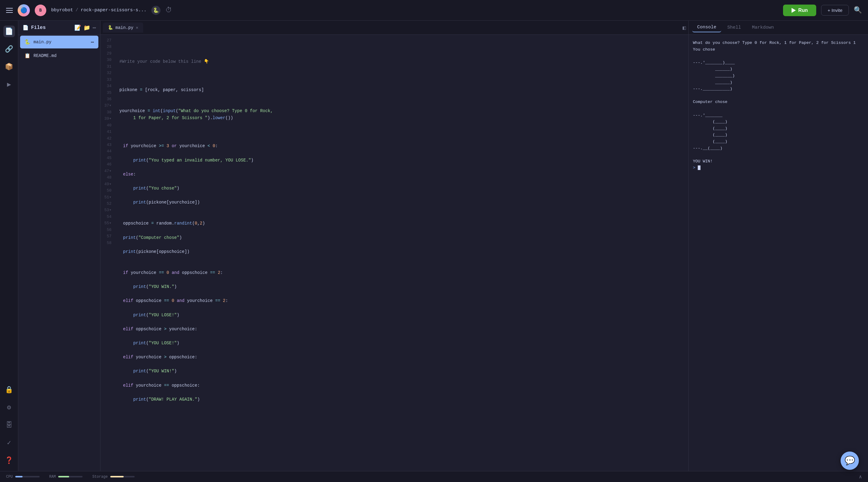 This screenshot has height=482, width=868. Describe the element at coordinates (113, 477) in the screenshot. I see `storage-resource: Storage` at that location.